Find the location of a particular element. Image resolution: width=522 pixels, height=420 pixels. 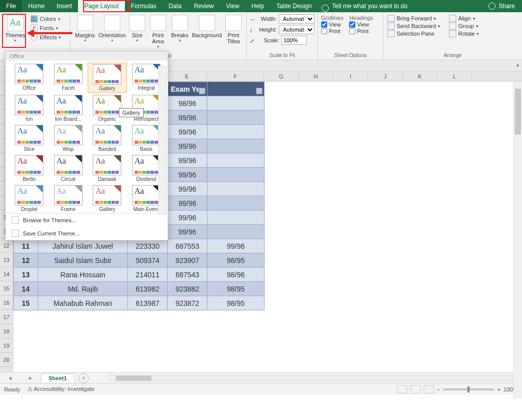

col-header-G: G is located at coordinates (281, 76).